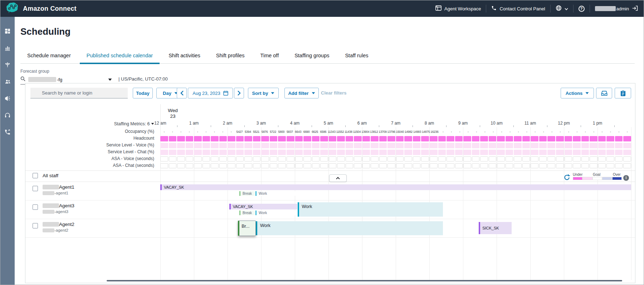 This screenshot has height=285, width=644. I want to click on copy-schedule-button, so click(623, 93).